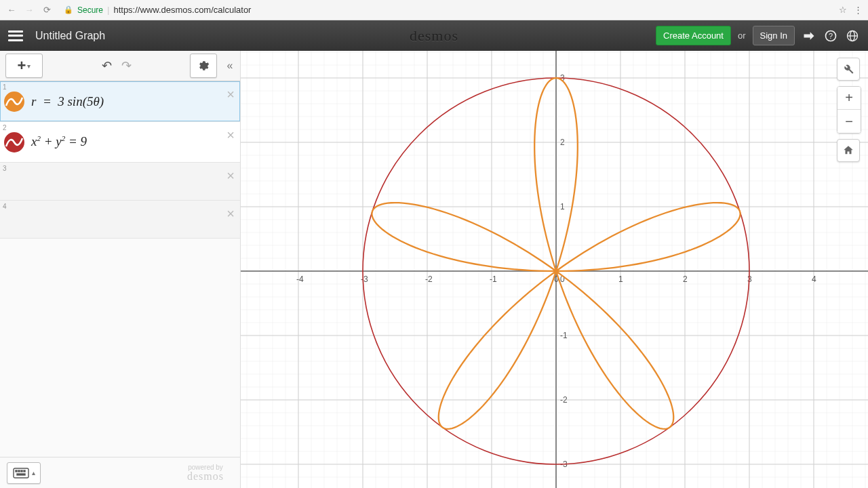 The width and height of the screenshot is (868, 488). Describe the element at coordinates (5, 168) in the screenshot. I see `row-index: 3` at that location.